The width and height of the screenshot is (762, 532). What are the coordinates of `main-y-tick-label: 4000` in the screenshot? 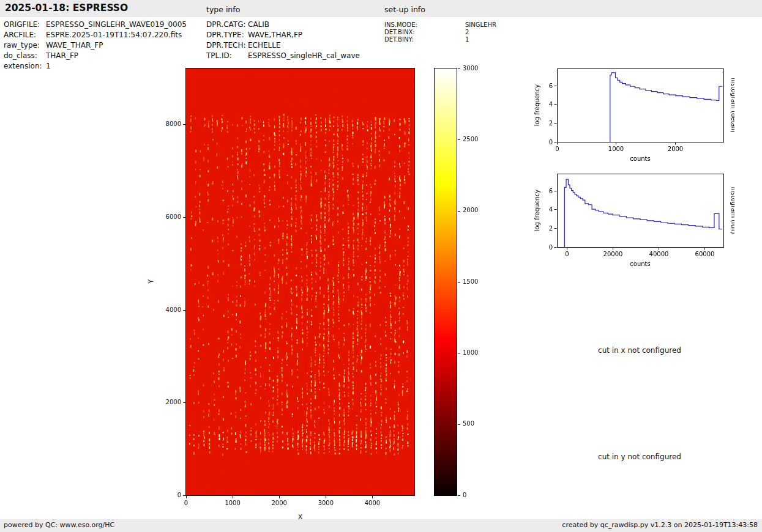 It's located at (168, 309).